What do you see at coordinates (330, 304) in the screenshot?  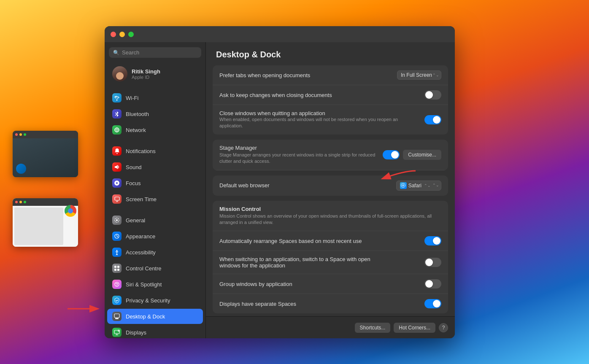 I see `setting-row-displays-spaces: Displays have separate Spaces` at bounding box center [330, 304].